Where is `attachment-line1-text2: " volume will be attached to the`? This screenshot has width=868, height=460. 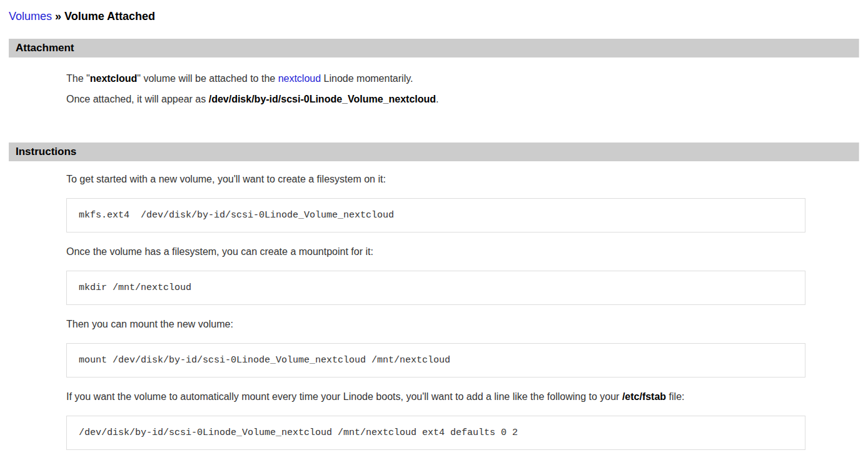
attachment-line1-text2: " volume will be attached to the is located at coordinates (208, 79).